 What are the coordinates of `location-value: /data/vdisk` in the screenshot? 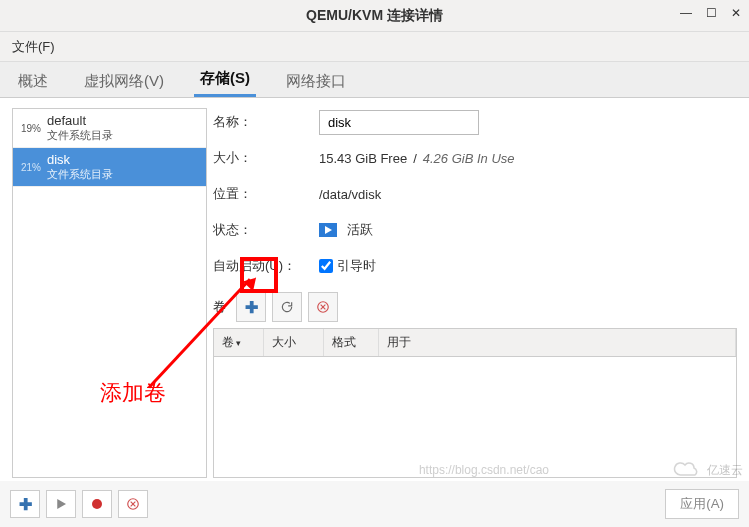 It's located at (350, 194).